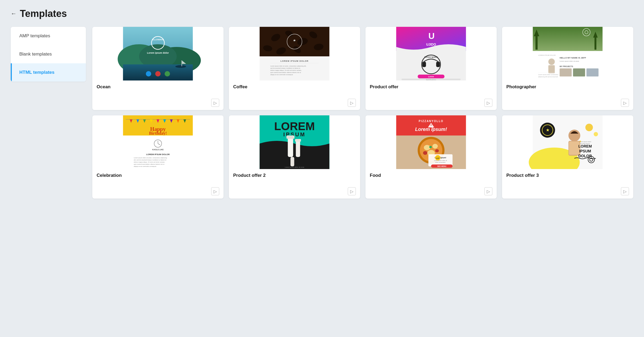  What do you see at coordinates (295, 157) in the screenshot?
I see `template-card-product-offer-2: LOREM IPSUM Lorem ipsum dolor sit amet` at bounding box center [295, 157].